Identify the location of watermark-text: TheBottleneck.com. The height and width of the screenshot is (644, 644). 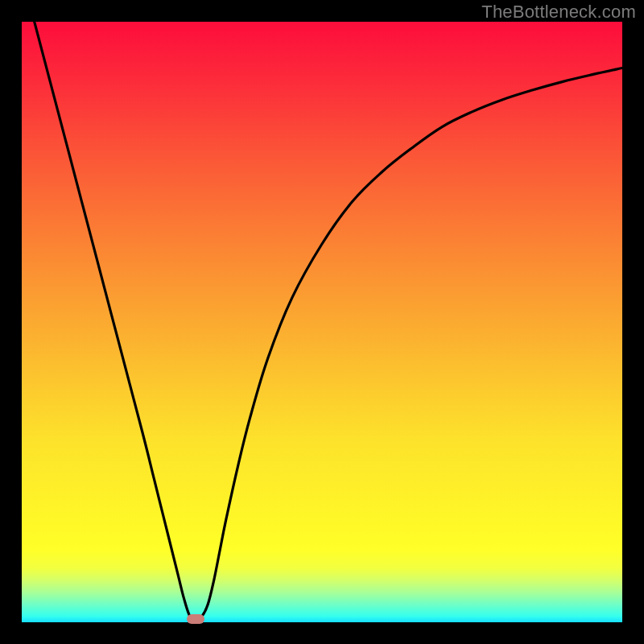
(559, 12).